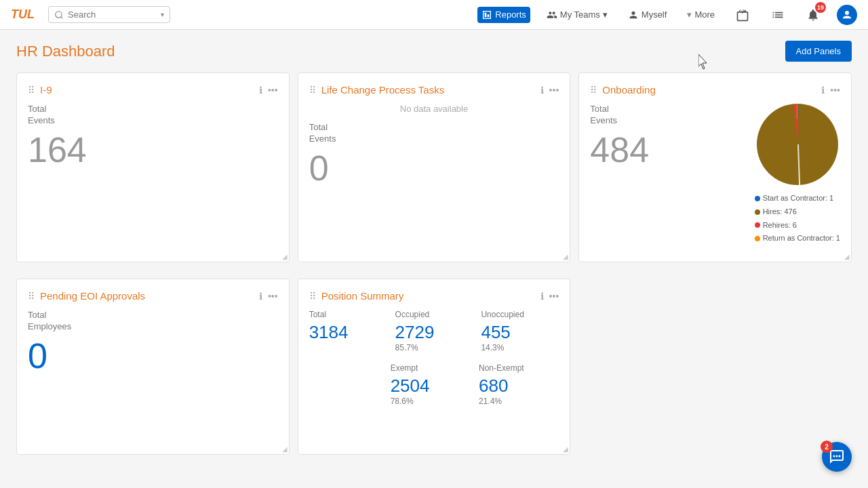  Describe the element at coordinates (153, 115) in the screenshot. I see `i9-total-label: Total Events` at that location.